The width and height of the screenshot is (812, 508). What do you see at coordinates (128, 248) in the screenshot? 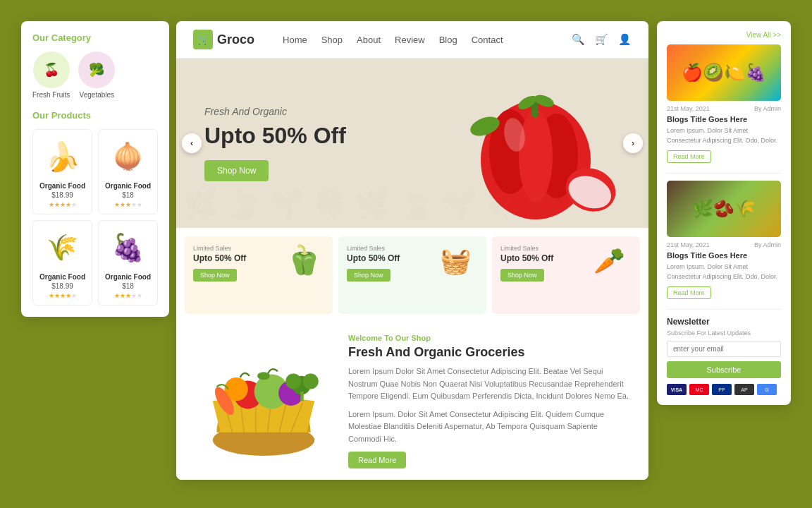
I see `product-image: 🍇` at bounding box center [128, 248].